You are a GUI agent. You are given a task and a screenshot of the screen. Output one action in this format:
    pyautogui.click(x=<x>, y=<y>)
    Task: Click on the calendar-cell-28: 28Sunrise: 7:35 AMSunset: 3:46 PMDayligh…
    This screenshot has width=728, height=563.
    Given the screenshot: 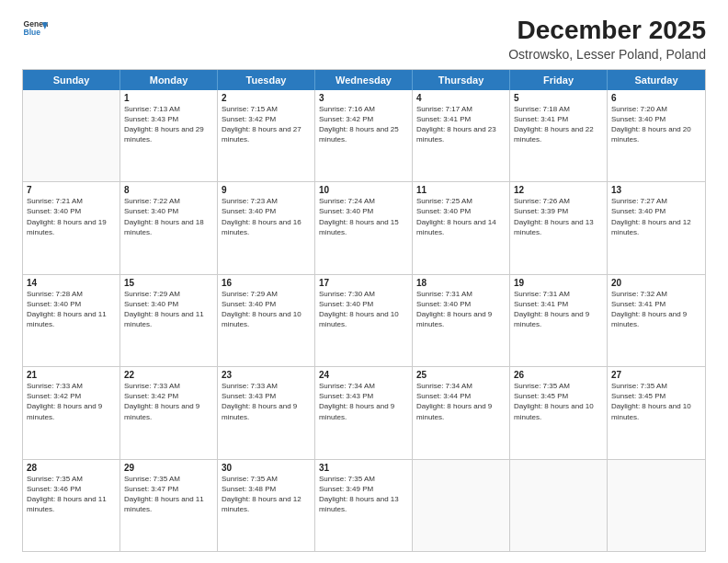 What is the action you would take?
    pyautogui.click(x=72, y=506)
    